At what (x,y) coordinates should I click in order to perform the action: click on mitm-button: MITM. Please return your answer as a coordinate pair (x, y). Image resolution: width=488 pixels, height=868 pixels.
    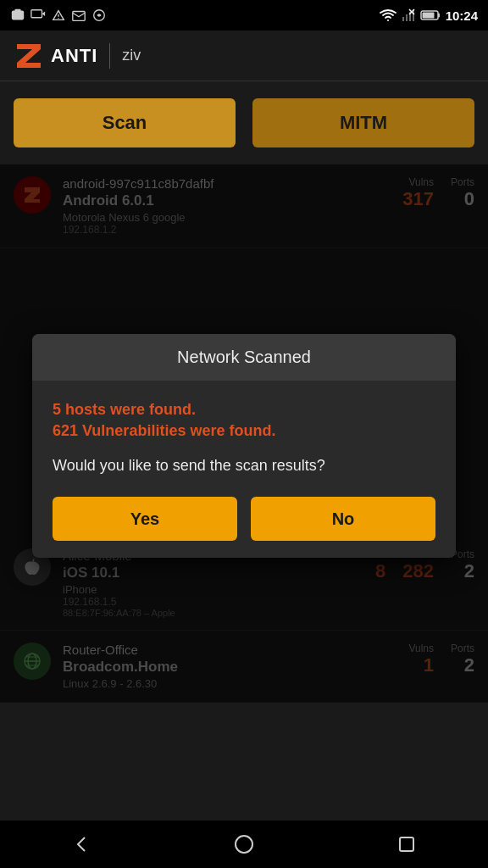
    Looking at the image, I should click on (363, 123).